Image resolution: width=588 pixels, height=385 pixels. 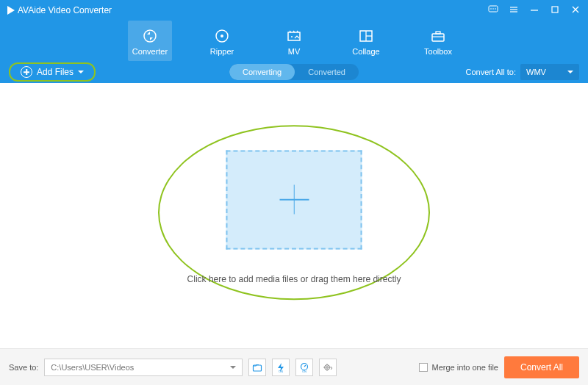 What do you see at coordinates (222, 41) in the screenshot?
I see `tab-ripper: Ripper` at bounding box center [222, 41].